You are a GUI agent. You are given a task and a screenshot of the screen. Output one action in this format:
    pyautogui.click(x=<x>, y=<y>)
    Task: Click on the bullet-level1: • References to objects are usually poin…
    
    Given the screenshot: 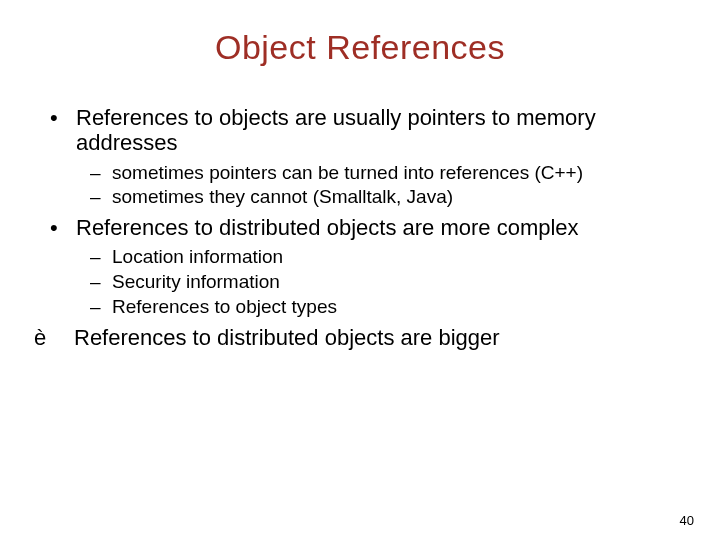 What is the action you would take?
    pyautogui.click(x=370, y=130)
    